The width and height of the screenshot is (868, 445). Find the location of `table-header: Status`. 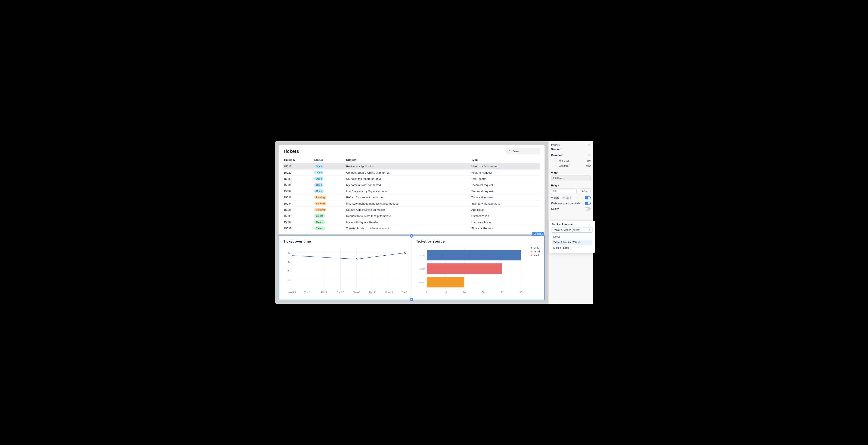

table-header: Status is located at coordinates (330, 160).